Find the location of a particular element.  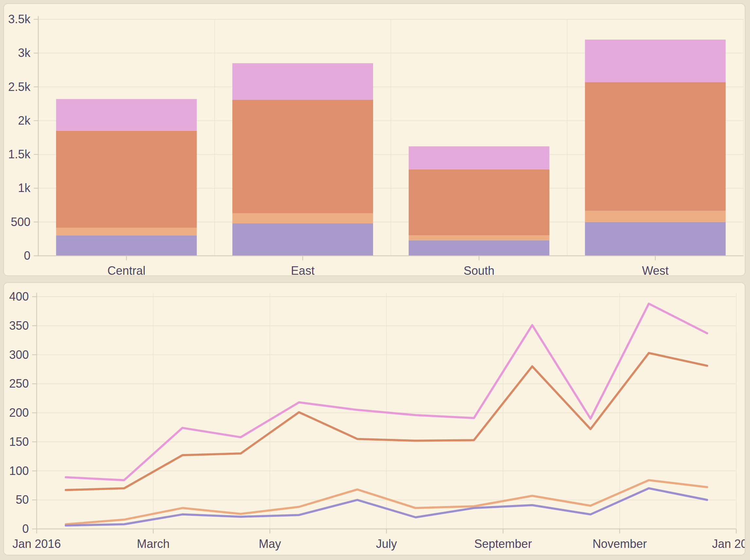

x-tick-label: July is located at coordinates (387, 544).